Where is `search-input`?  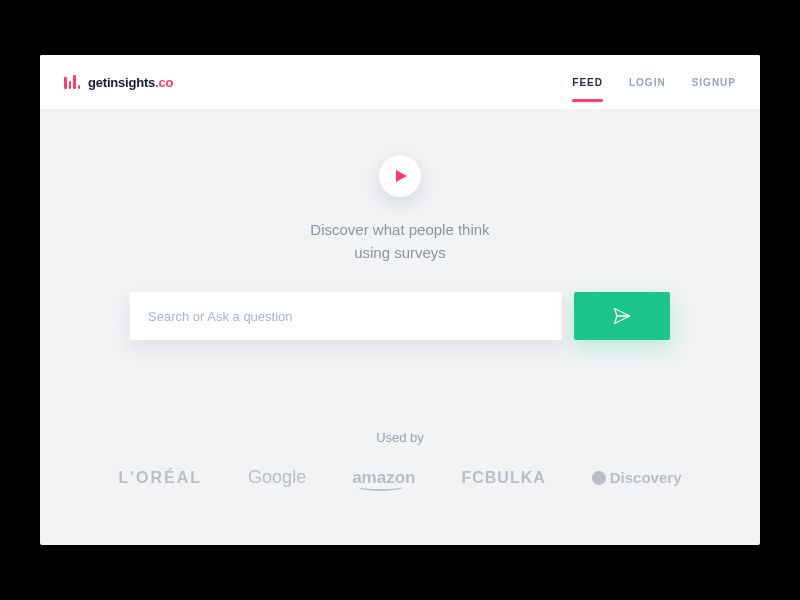
search-input is located at coordinates (346, 316).